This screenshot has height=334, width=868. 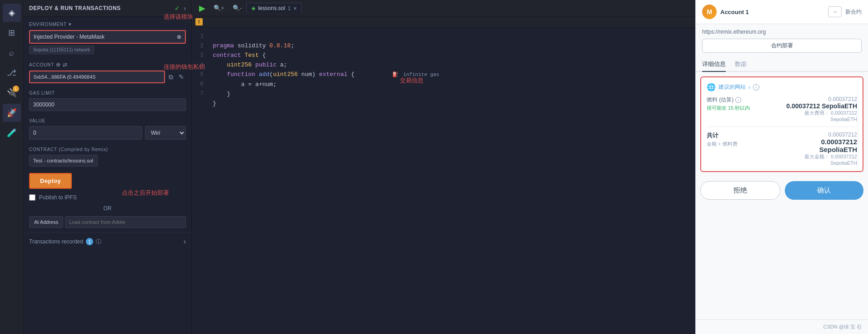 What do you see at coordinates (741, 65) in the screenshot?
I see `tab-data: 数据` at bounding box center [741, 65].